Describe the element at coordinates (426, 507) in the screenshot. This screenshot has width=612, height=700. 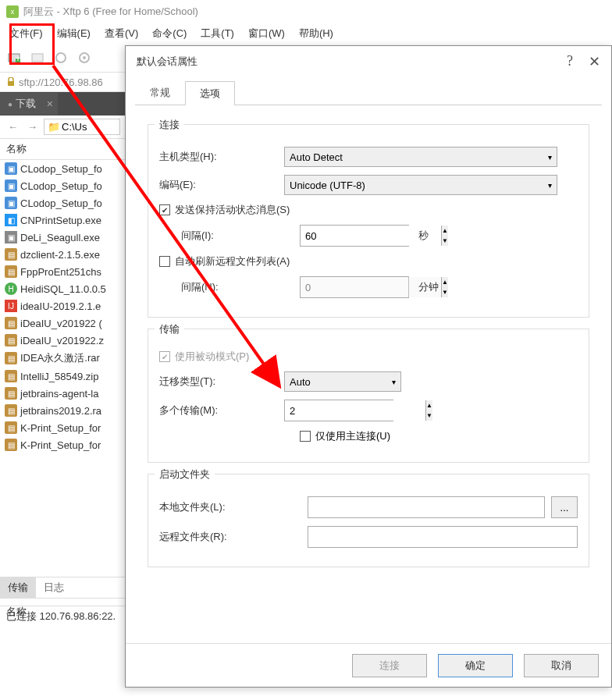
I see `local-folder-input` at that location.